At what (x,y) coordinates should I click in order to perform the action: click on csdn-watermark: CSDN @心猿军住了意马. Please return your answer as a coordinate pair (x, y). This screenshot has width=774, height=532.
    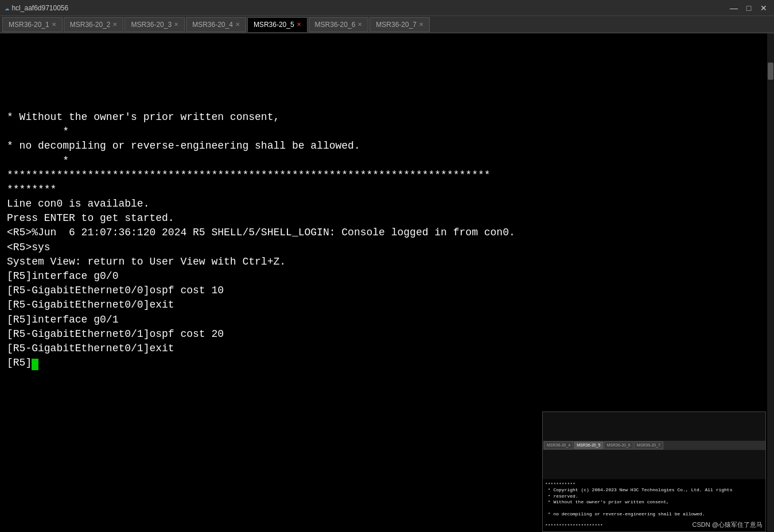
    Looking at the image, I should click on (728, 525).